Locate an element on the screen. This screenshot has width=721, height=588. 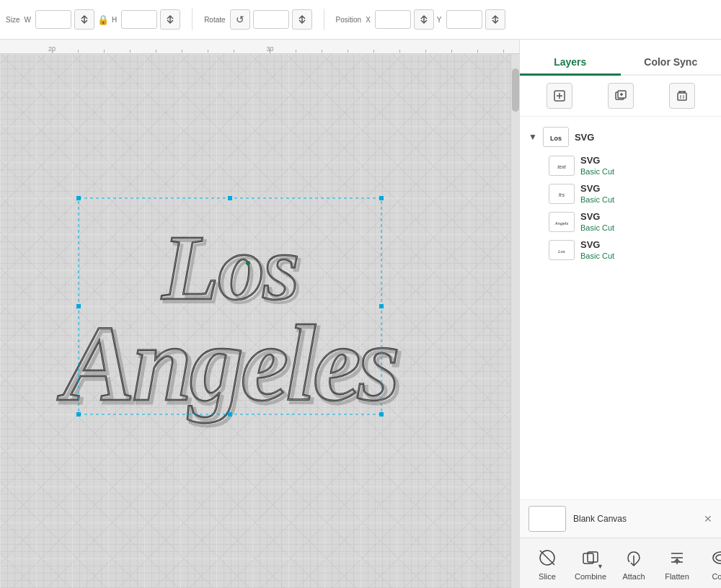
rotate-stepper is located at coordinates (302, 19).